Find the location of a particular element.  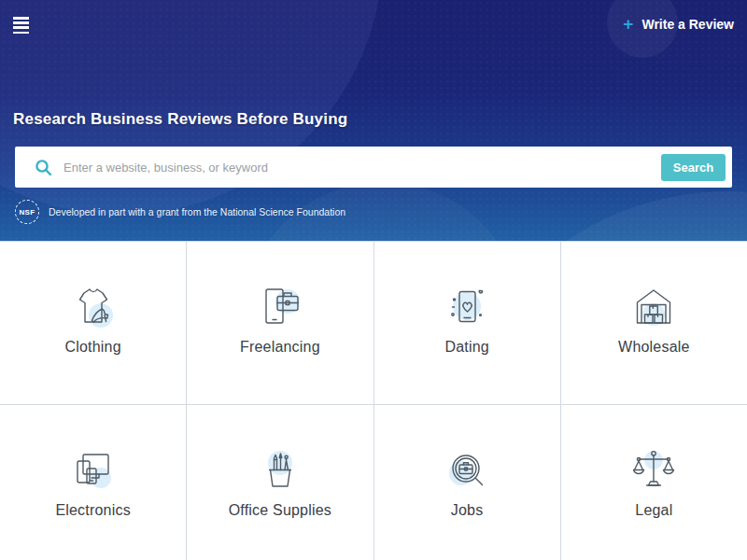

category-card-clothing: Clothing is located at coordinates (93, 323).